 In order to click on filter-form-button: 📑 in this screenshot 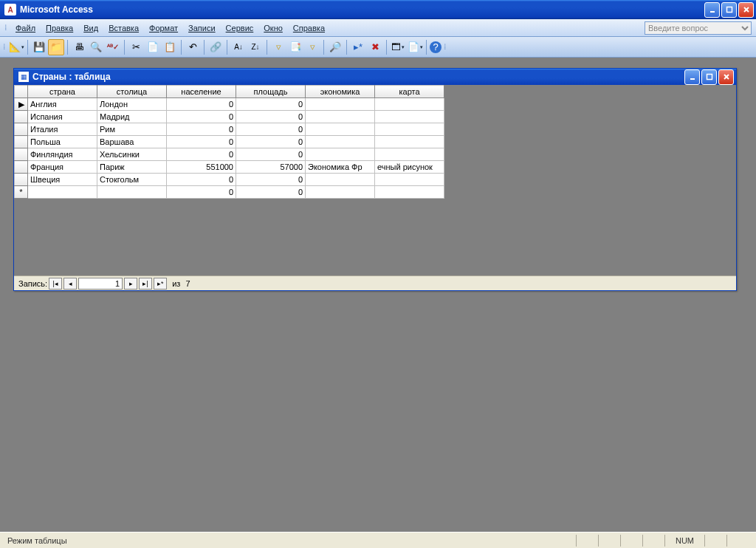, I will do `click(295, 47)`.